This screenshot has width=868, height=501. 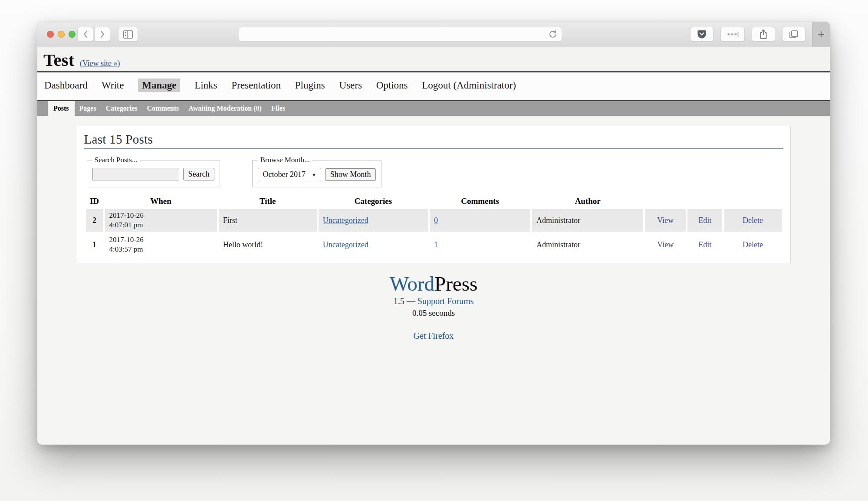 What do you see at coordinates (469, 85) in the screenshot?
I see `nav-logout: Logout (Administrator)` at bounding box center [469, 85].